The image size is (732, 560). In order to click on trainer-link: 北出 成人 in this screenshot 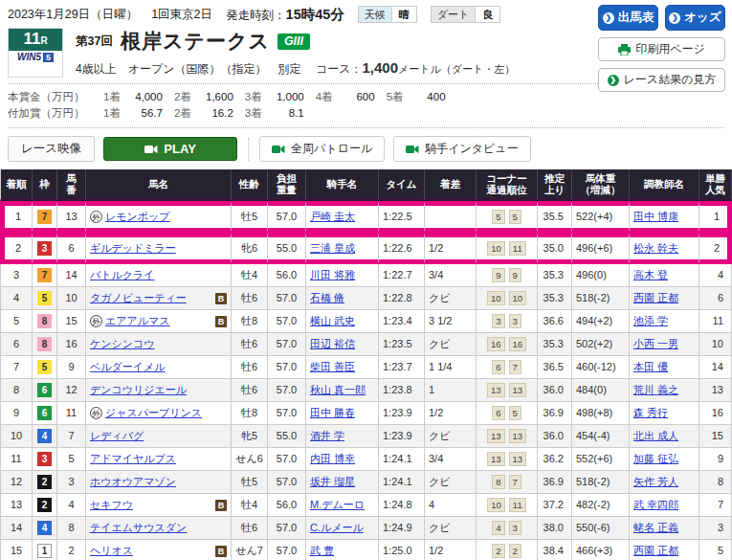, I will do `click(656, 436)`.